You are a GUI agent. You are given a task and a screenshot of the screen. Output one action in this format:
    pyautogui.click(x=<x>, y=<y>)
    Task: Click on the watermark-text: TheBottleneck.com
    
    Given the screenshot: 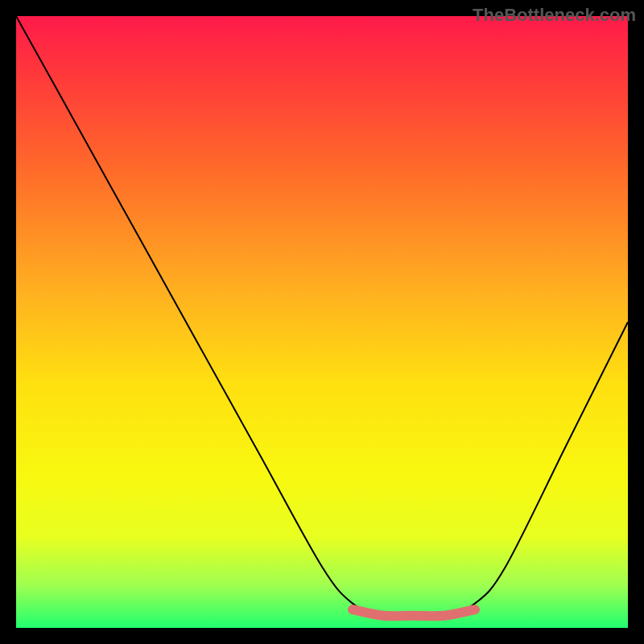 What is the action you would take?
    pyautogui.click(x=554, y=15)
    